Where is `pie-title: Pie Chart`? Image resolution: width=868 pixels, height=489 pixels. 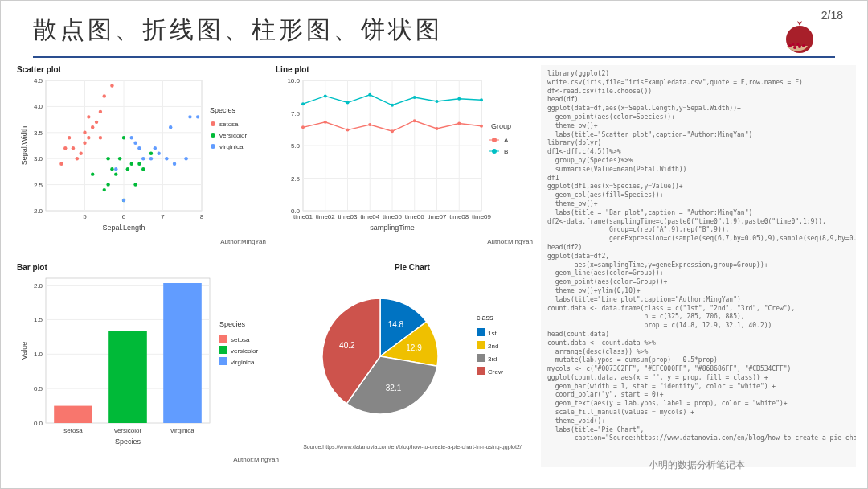 pie-title: Pie Chart is located at coordinates (412, 267).